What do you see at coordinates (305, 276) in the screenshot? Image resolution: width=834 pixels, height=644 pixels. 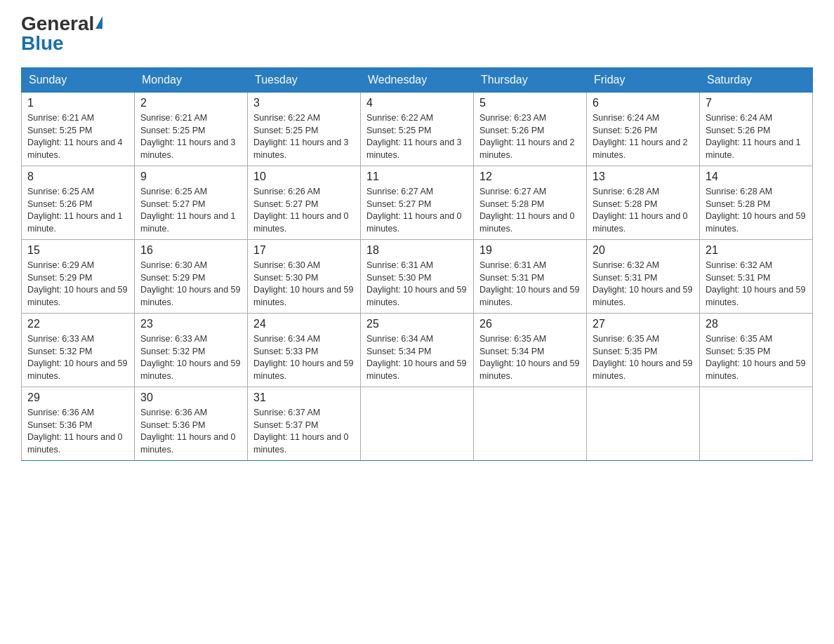 I see `calendar-day-cell: 17 Sunrise: 6:30 AM Sunset: 5:30 PM Dayl…` at bounding box center [305, 276].